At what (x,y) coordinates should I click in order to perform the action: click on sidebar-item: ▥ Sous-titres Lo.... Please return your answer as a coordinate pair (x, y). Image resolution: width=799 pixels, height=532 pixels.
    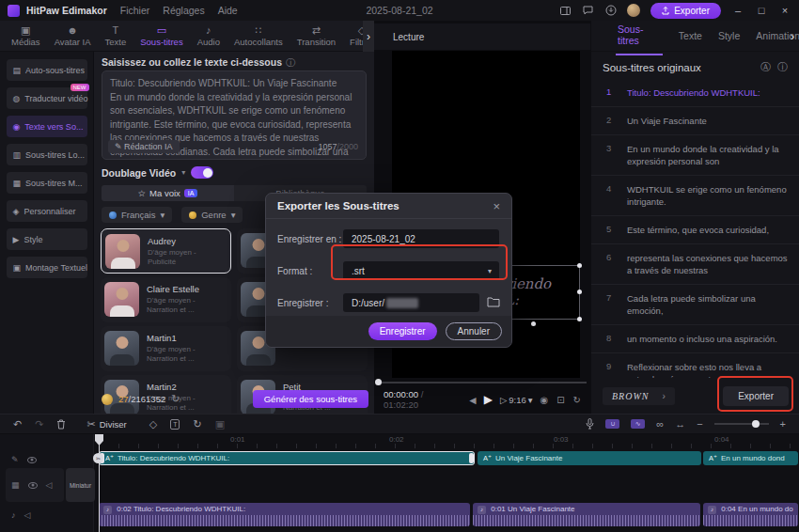
    Looking at the image, I should click on (47, 154).